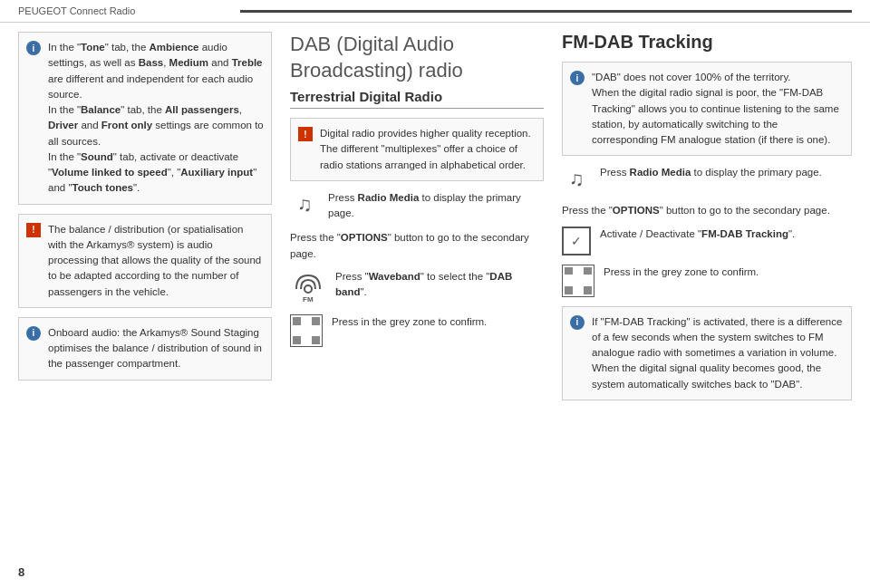 Image resolution: width=870 pixels, height=588 pixels. I want to click on grey-zone-text-right: Press in the grey zone to confirm., so click(682, 272).